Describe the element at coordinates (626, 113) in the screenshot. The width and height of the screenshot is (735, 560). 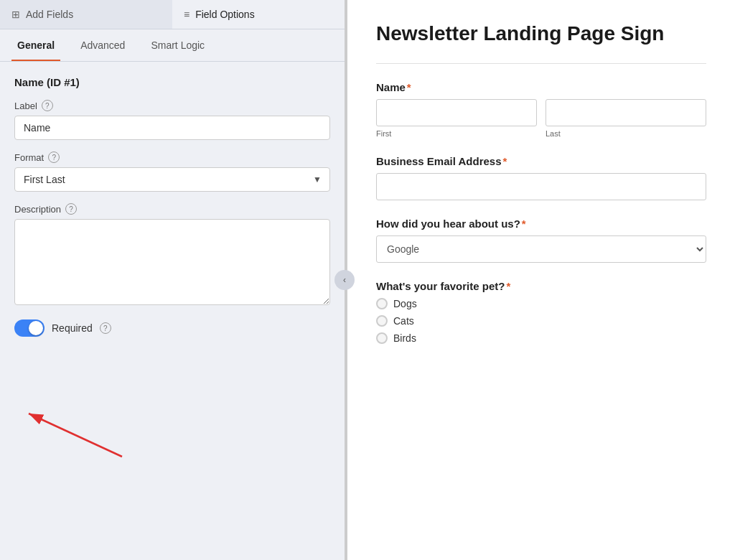
I see `last-name-input` at that location.